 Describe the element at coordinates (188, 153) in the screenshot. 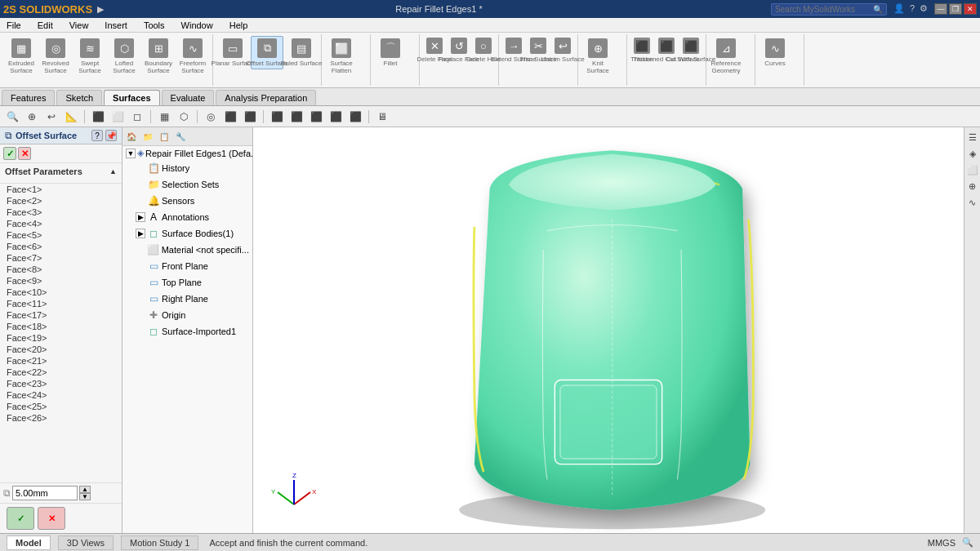

I see `tree-root: ▼ ◈ Repair Fillet Edges1 (Defa...` at that location.